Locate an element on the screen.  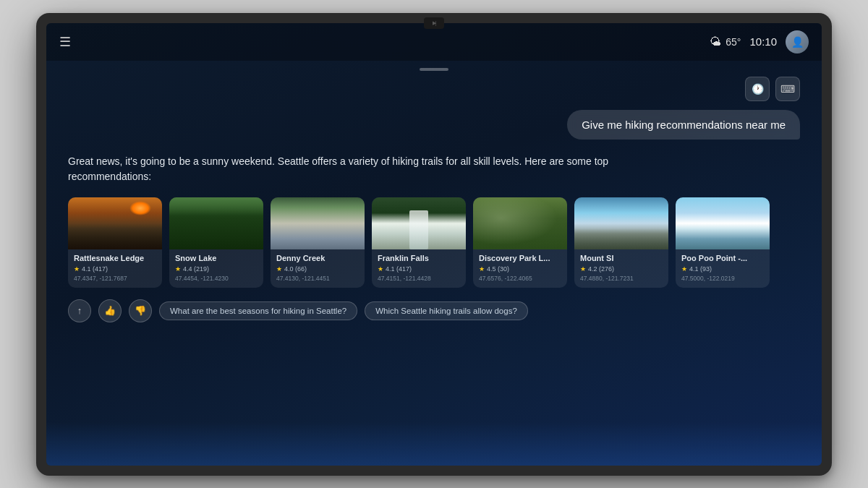
top-bar-left: ☰ is located at coordinates (65, 42).